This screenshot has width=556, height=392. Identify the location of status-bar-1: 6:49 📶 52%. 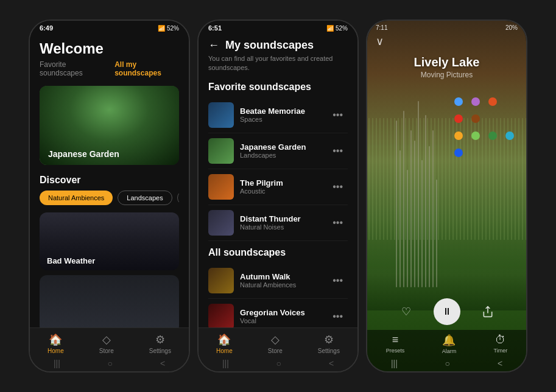
(110, 27).